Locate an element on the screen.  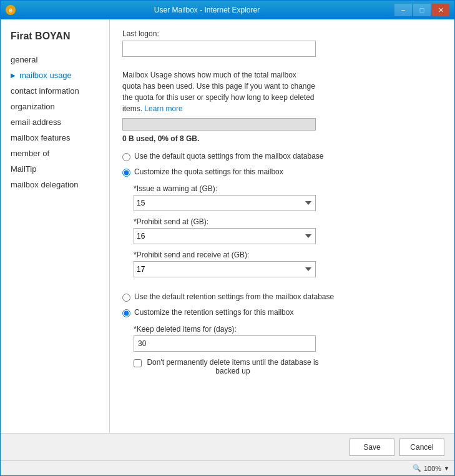
sidebar-item-member-of: member of is located at coordinates (55, 154).